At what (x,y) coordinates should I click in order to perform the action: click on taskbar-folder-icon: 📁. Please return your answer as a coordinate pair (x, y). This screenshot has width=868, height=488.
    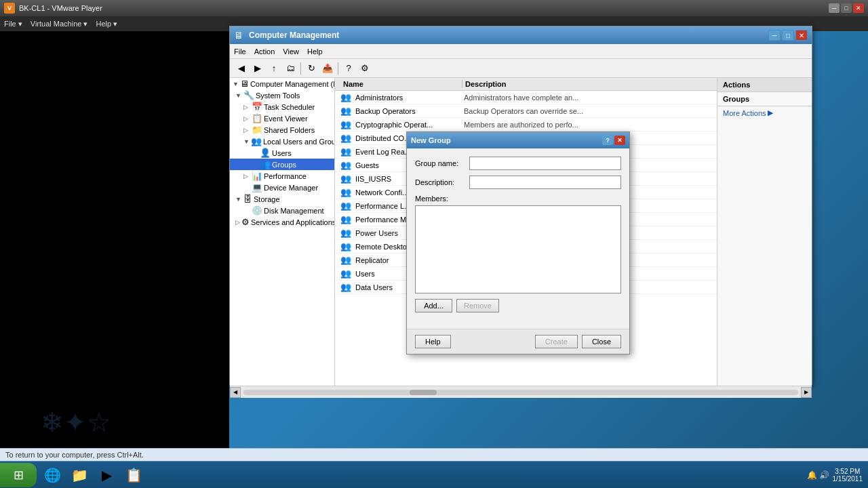
    Looking at the image, I should click on (79, 475).